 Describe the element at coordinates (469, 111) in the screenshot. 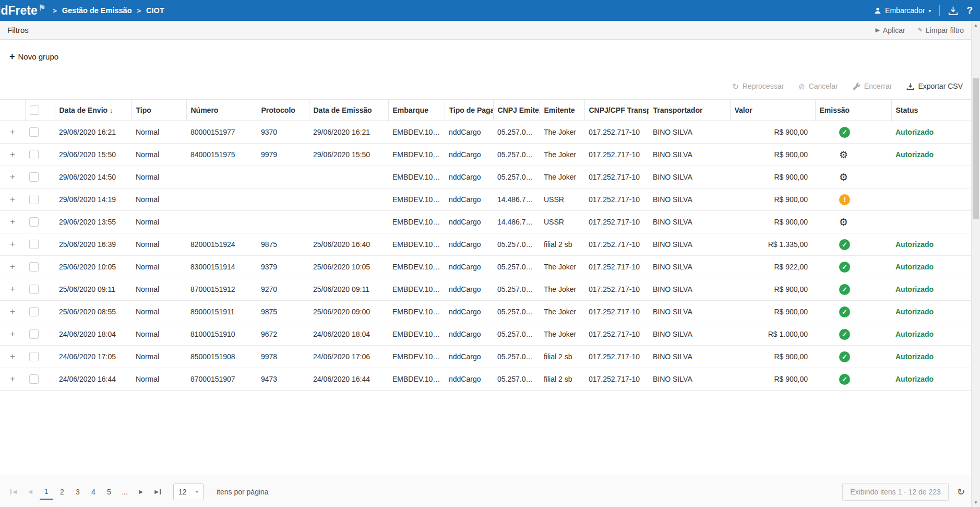

I see `column-header-tipo_pagamento: Tipo de Paga...` at that location.